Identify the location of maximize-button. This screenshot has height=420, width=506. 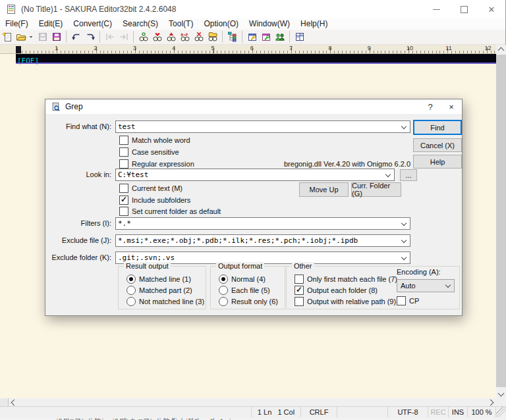
(464, 9).